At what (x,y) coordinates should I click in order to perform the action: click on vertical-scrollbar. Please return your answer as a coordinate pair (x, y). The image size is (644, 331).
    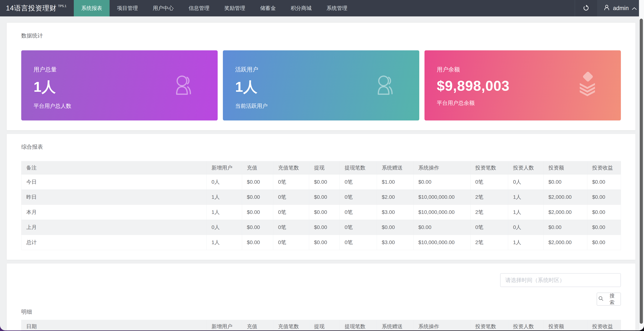
    Looking at the image, I should click on (642, 165).